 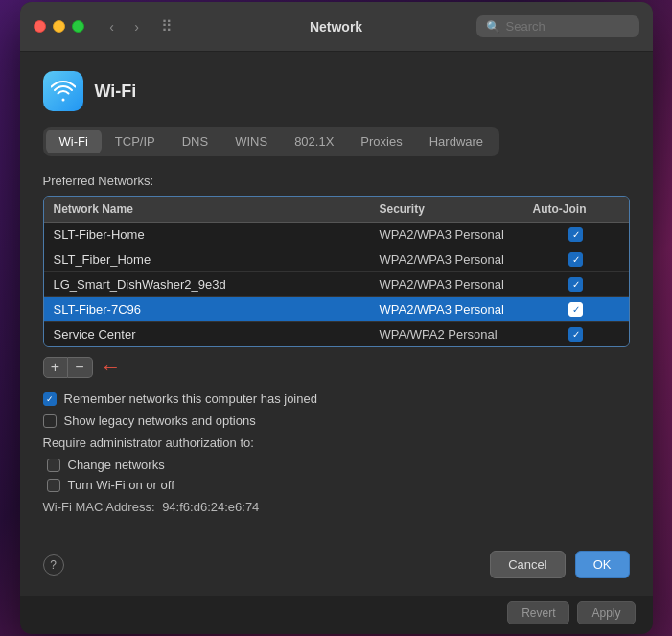 What do you see at coordinates (336, 367) in the screenshot?
I see `add-remove-bar: + − ←` at bounding box center [336, 367].